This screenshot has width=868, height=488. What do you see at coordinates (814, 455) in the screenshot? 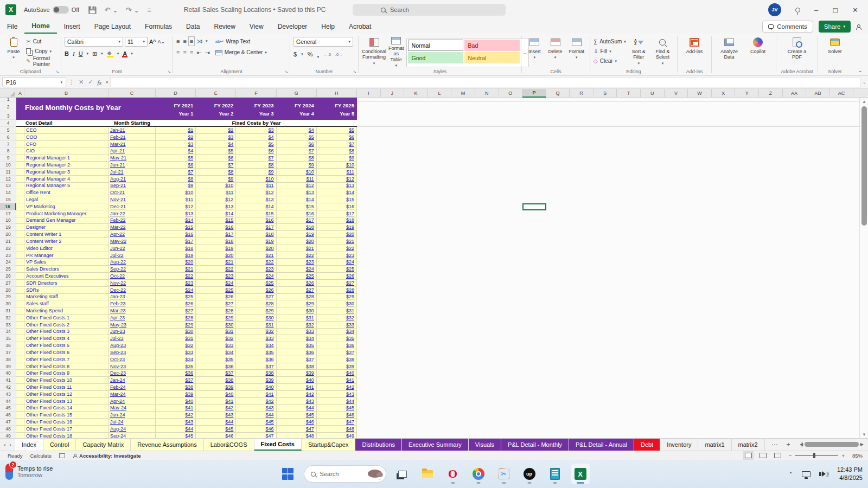
I see `zoom-knob` at bounding box center [814, 455].